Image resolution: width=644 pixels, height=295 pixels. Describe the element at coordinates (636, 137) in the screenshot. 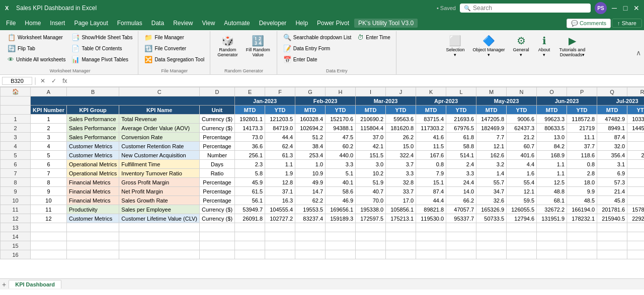

I see `jul-ytd-cell: 71.7` at that location.